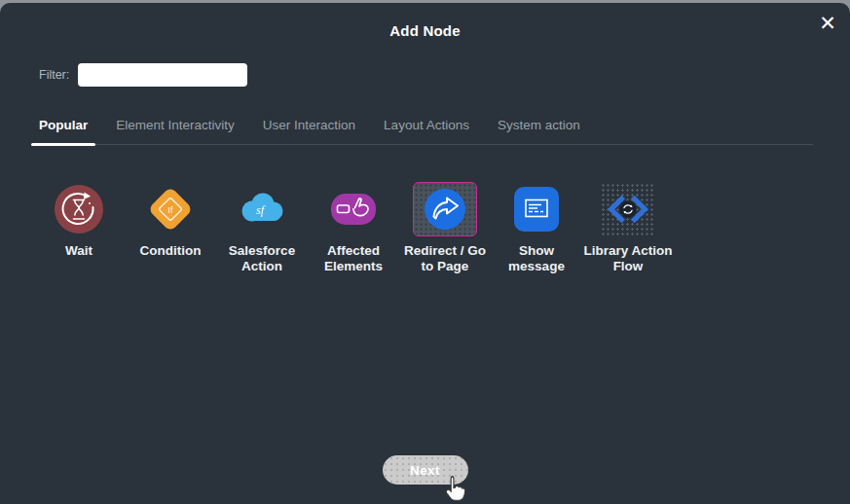  What do you see at coordinates (262, 259) in the screenshot?
I see `node-label: Salesforce Action` at bounding box center [262, 259].